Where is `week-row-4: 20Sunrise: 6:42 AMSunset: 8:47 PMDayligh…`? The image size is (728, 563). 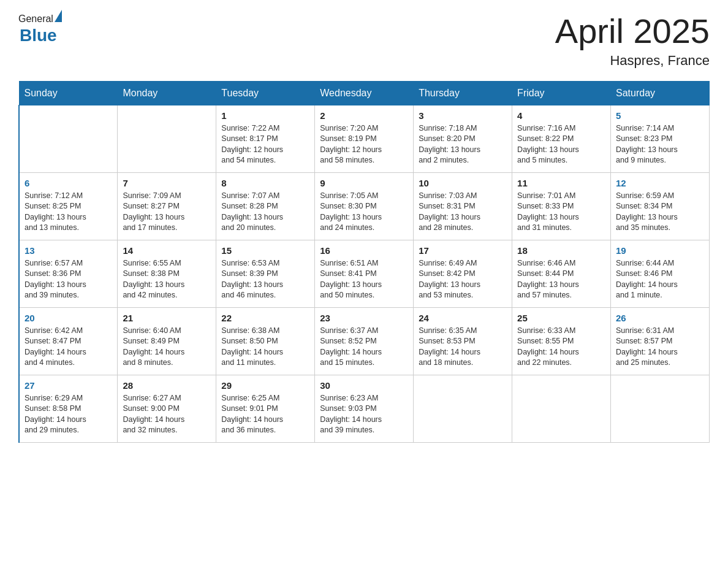 week-row-4: 20Sunrise: 6:42 AMSunset: 8:47 PMDayligh… is located at coordinates (364, 341).